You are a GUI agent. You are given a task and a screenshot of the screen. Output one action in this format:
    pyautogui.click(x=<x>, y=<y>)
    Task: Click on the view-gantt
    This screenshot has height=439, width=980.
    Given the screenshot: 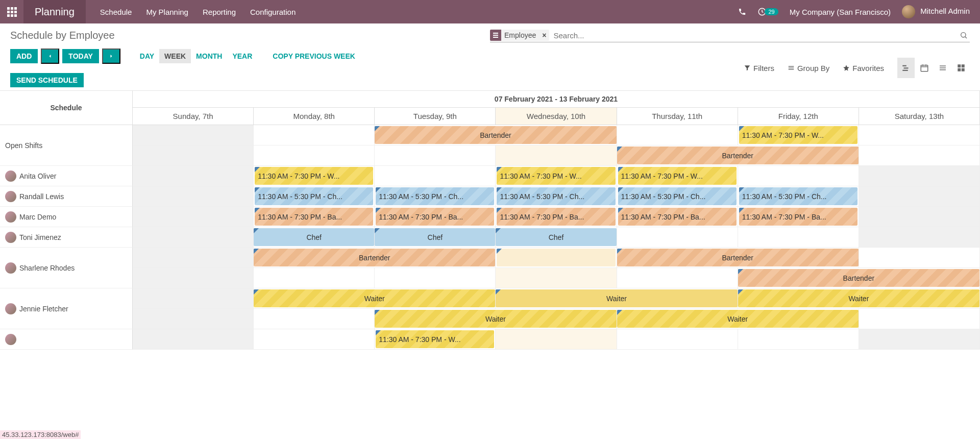 What is the action you would take?
    pyautogui.click(x=906, y=68)
    